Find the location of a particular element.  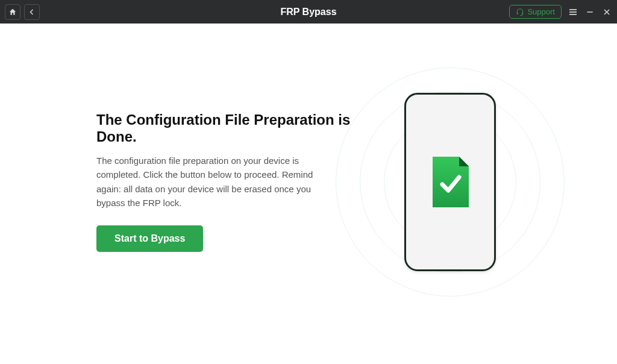

minimize-icon is located at coordinates (590, 12).